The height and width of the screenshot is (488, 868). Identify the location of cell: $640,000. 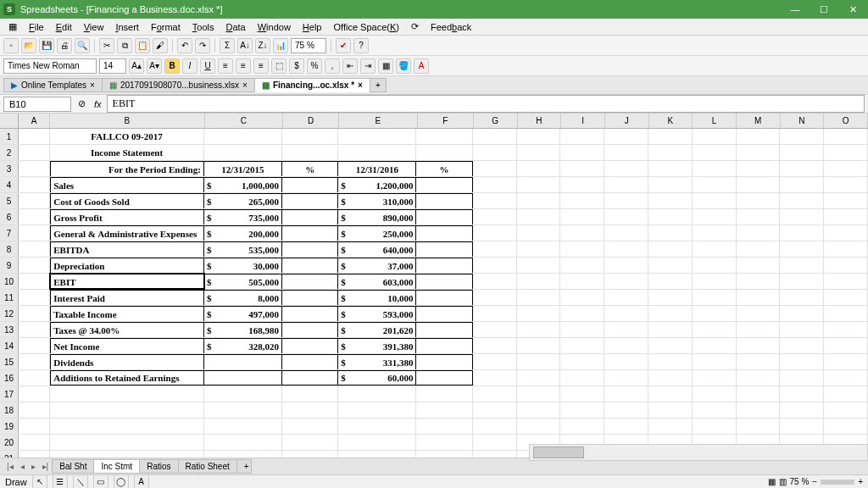
(377, 249).